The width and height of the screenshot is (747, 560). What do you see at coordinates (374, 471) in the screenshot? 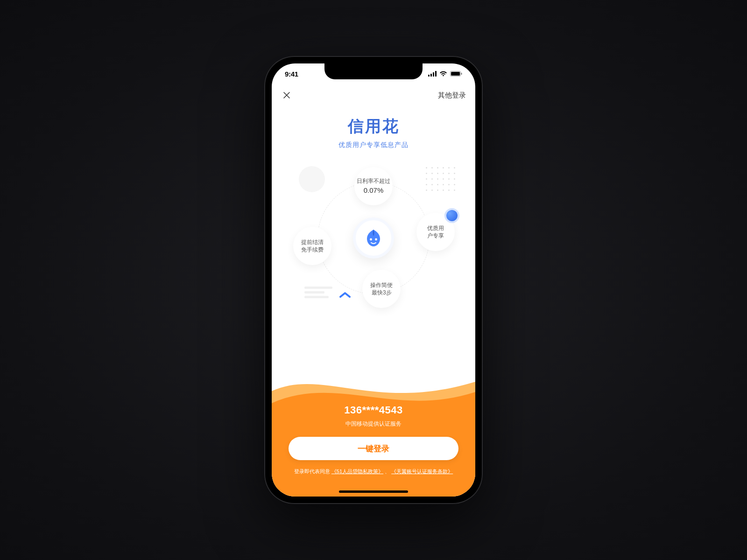
I see `terms-text: 登录即代表同意 《51人品贷隐私政策》 、 《天翼账号认证服务条款》` at bounding box center [374, 471].